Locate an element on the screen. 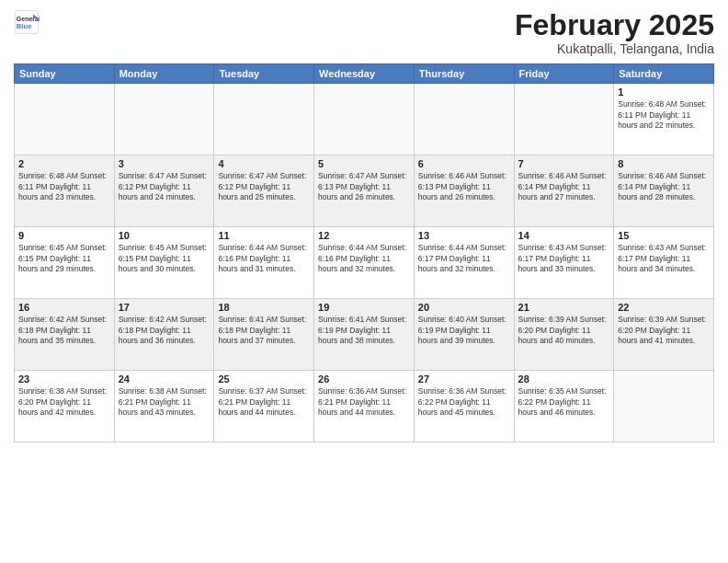  header-sunday: Sunday is located at coordinates (64, 74).